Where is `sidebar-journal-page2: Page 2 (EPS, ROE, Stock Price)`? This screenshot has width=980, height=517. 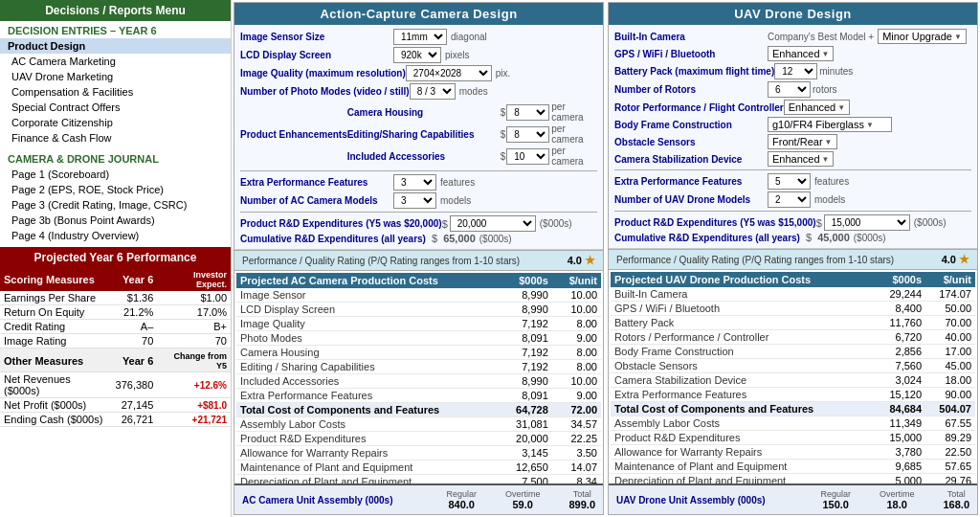 sidebar-journal-page2: Page 2 (EPS, ROE, Stock Price) is located at coordinates (115, 190).